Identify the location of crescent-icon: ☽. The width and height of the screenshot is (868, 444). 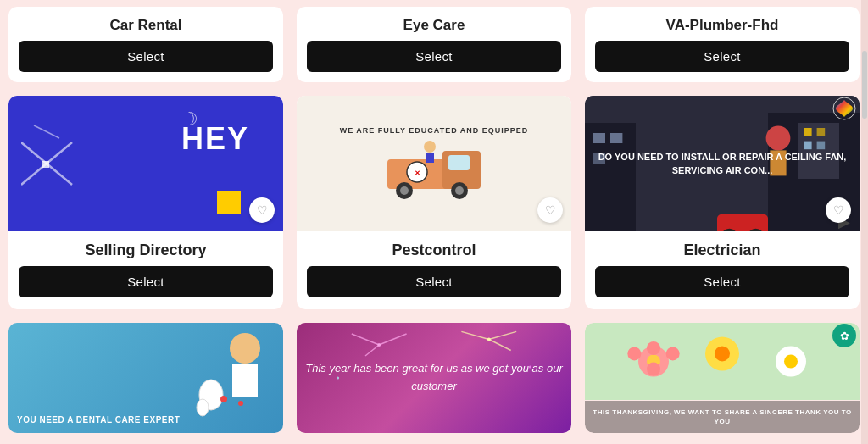
(190, 119).